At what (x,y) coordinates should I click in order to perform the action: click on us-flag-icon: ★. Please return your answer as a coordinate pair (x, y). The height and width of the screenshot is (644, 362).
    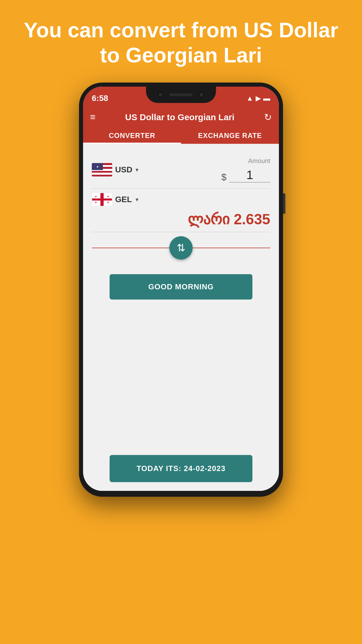
    Looking at the image, I should click on (102, 170).